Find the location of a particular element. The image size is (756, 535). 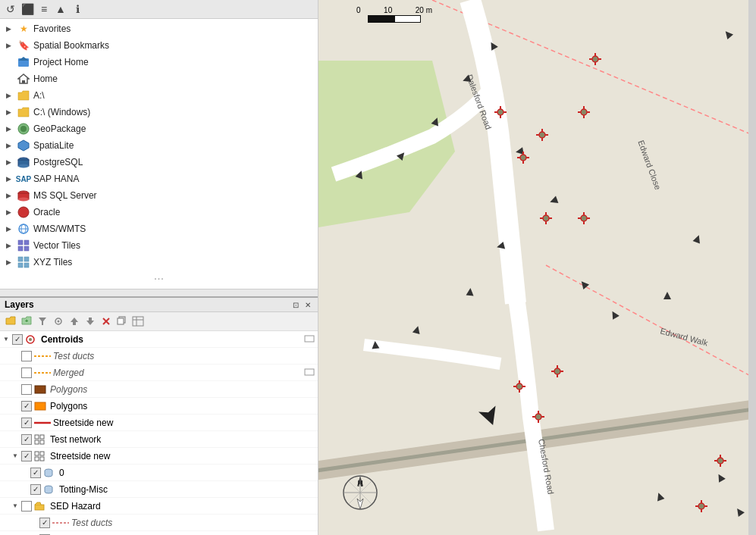

browser-item-oracle: ▶ Oracle is located at coordinates (159, 212).